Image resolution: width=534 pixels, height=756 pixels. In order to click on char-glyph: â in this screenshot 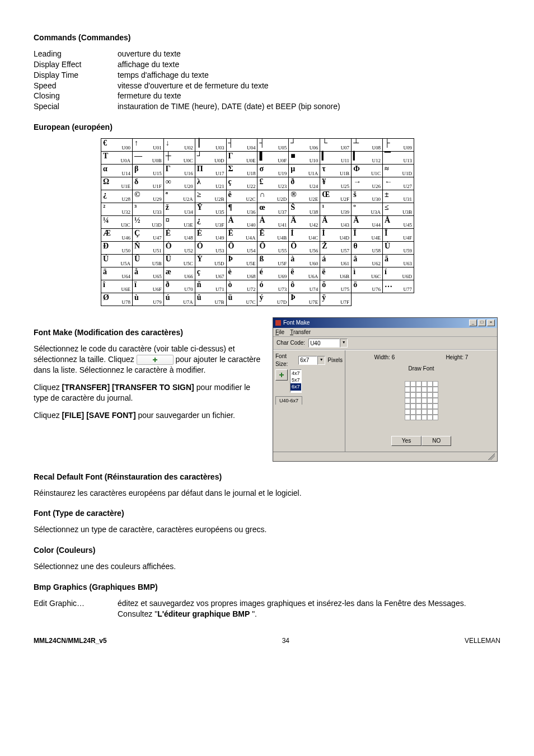, I will do `click(355, 259)`.